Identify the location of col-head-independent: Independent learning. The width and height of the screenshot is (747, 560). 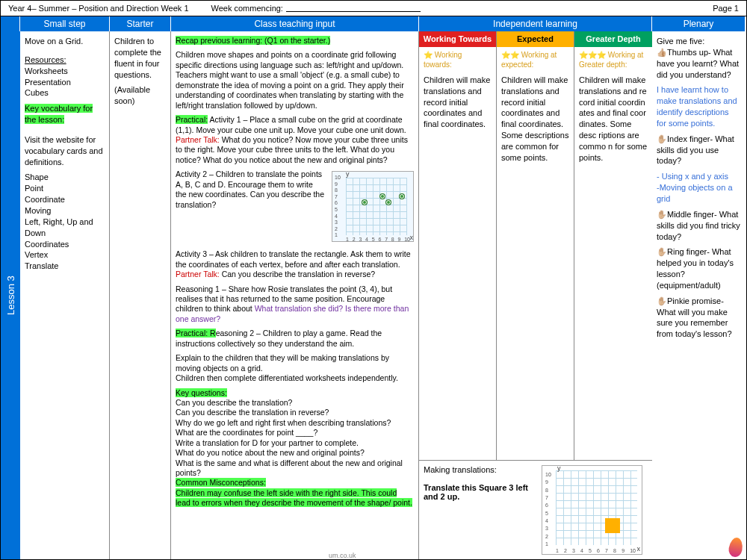
(536, 24).